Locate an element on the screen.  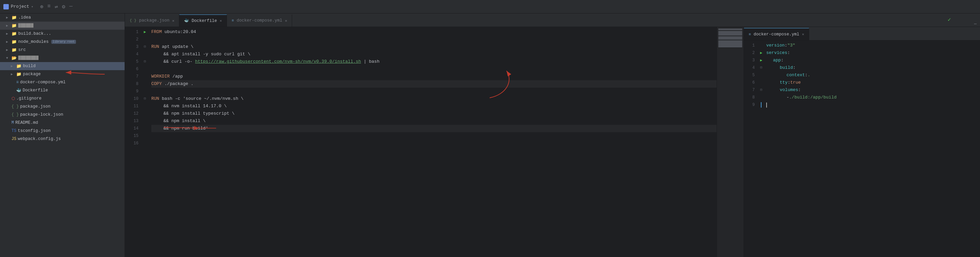
sidebar-item-gitignore: ⬡ .gitignore is located at coordinates (62, 98).